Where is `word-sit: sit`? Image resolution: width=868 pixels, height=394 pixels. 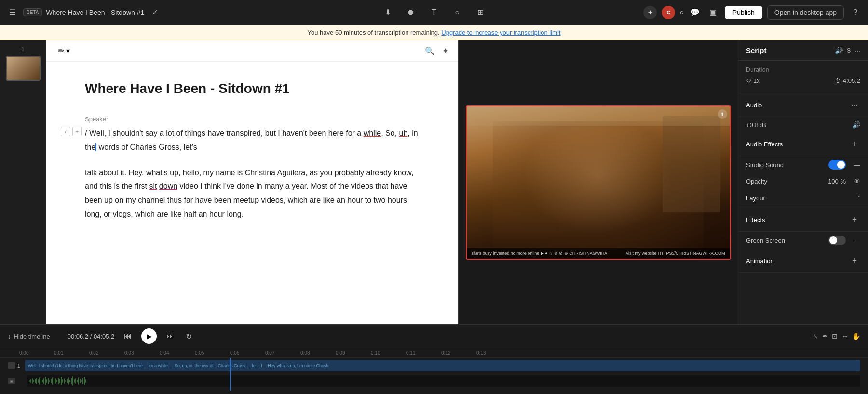 word-sit: sit is located at coordinates (153, 186).